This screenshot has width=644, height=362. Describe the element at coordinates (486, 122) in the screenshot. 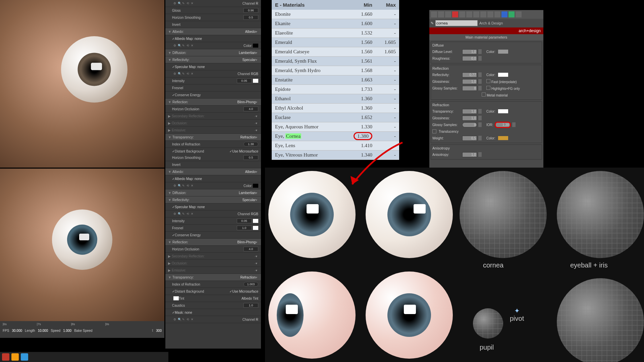

I see `refraction-section: Refraction Transparency:1,0Color: Glossi…` at that location.